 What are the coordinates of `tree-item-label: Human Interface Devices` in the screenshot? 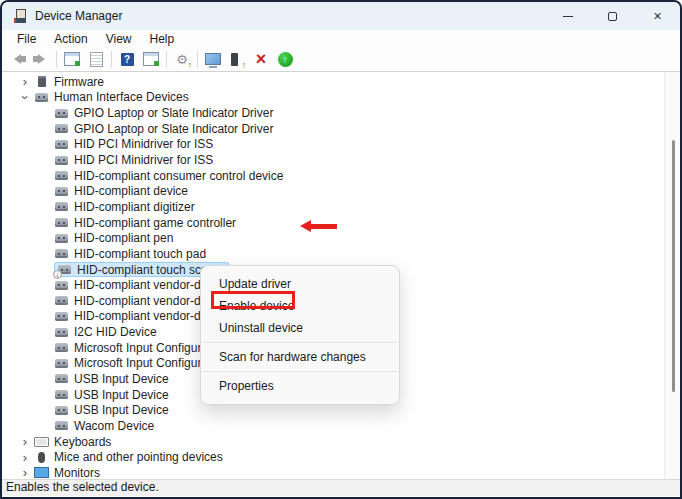 It's located at (122, 97).